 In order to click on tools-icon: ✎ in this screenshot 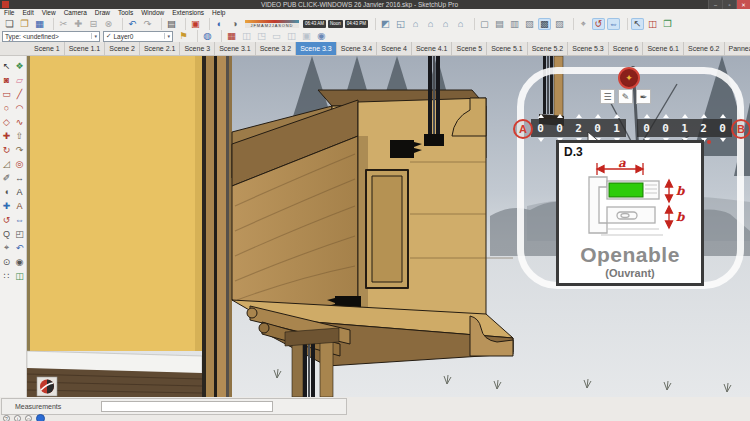, I will do `click(626, 96)`.